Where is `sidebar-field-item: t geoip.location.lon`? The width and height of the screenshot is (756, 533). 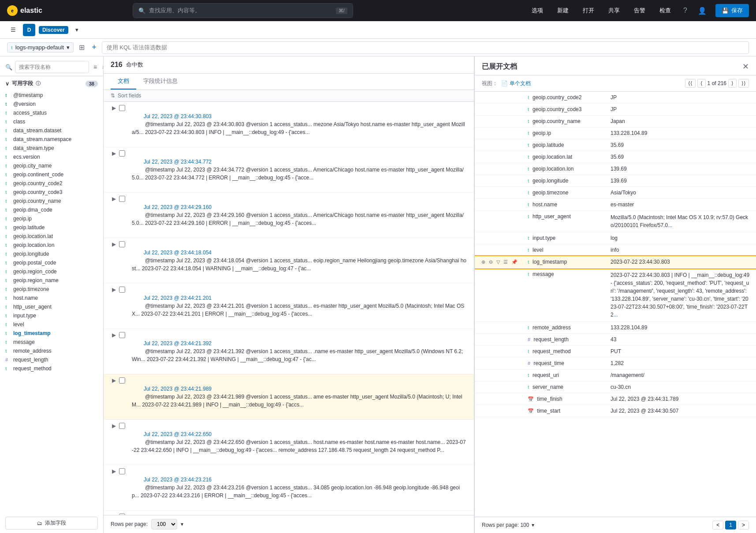
sidebar-field-item: t geoip.location.lon is located at coordinates (52, 245).